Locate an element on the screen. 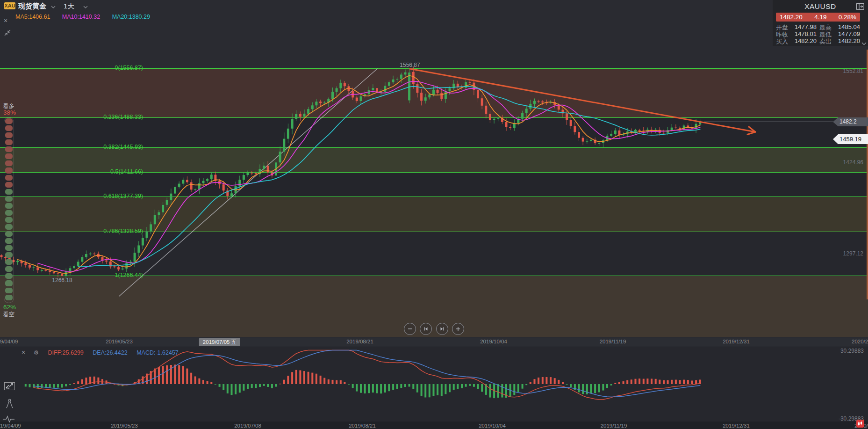 This screenshot has height=429, width=868. zoom-out-button is located at coordinates (410, 329).